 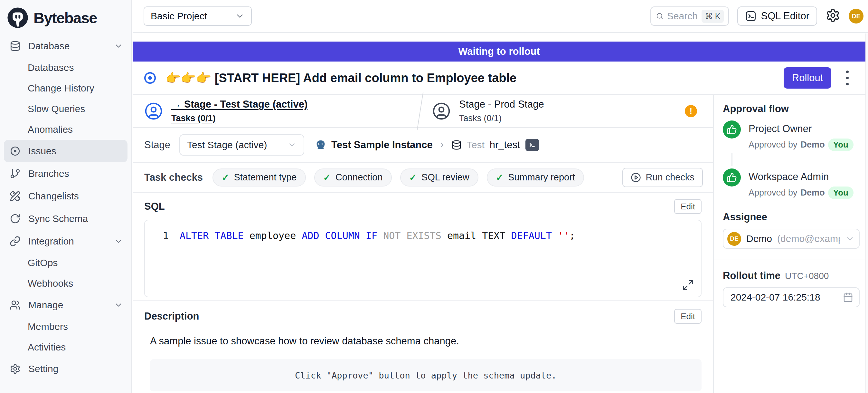 I want to click on stage-tab-prod: Stage - Prod Stage Tasks (0/1) !, so click(x=567, y=111).